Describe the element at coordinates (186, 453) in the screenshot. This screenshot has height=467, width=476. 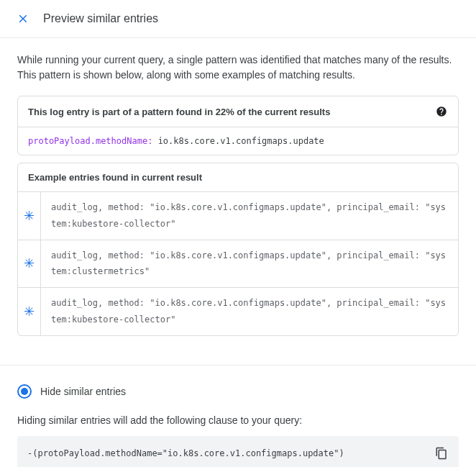
I see `query-clause-text: -(protoPayload.methodName="io.k8s.core.v…` at that location.